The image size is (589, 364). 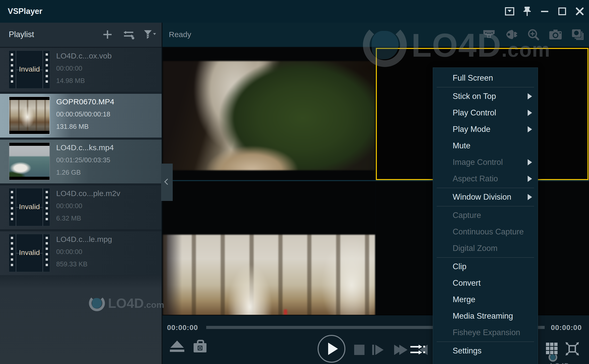 I want to click on camera-side-icon, so click(x=511, y=35).